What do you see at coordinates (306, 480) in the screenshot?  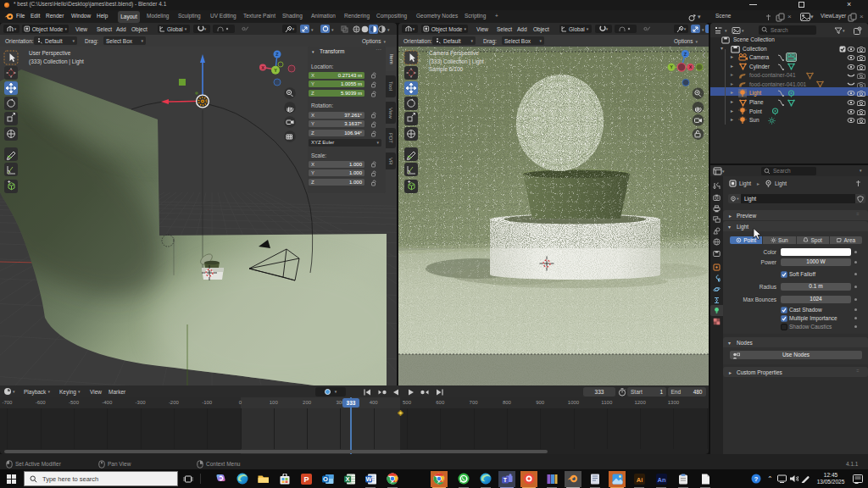 I see `svg-text: P` at bounding box center [306, 480].